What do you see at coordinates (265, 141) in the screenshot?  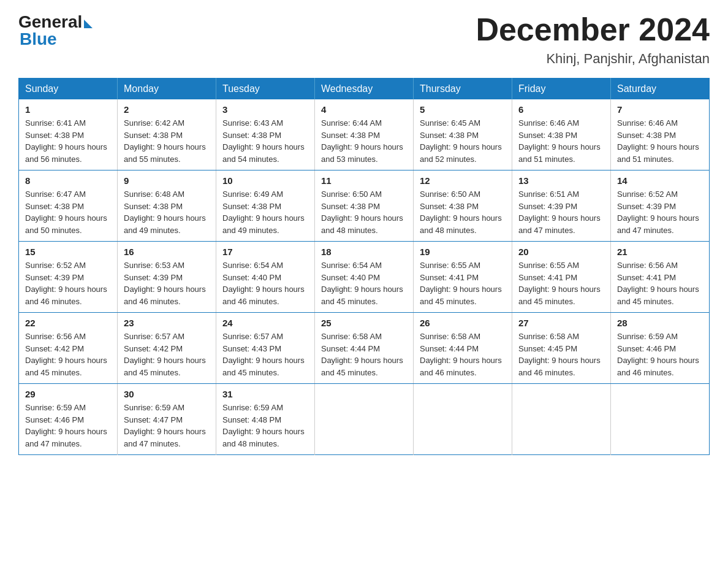 I see `day-info: Sunrise: 6:43 AMSunset: 4:38 PMDaylight:…` at bounding box center [265, 141].